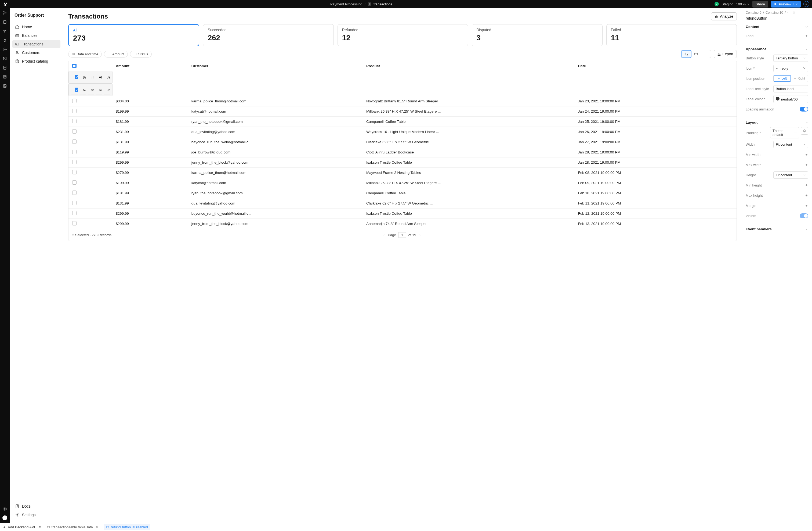 Image resolution: width=812 pixels, height=531 pixels. I want to click on nav-customers: Customers, so click(36, 53).